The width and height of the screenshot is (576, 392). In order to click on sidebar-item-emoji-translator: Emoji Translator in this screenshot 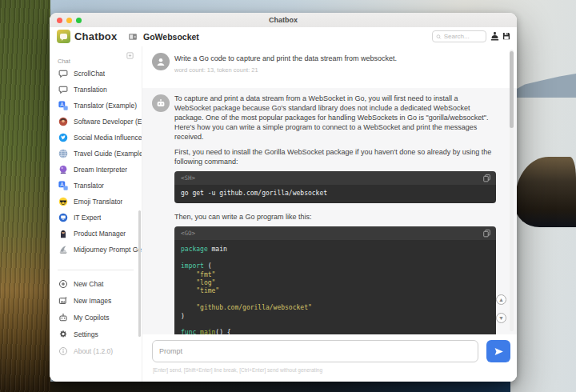, I will do `click(96, 202)`.